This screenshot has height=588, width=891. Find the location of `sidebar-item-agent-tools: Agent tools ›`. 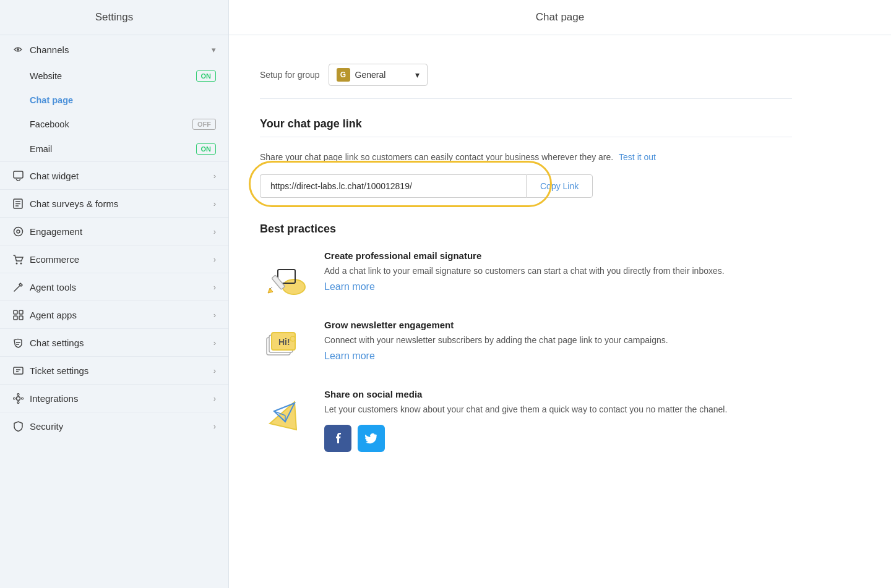

sidebar-item-agent-tools: Agent tools › is located at coordinates (114, 287).